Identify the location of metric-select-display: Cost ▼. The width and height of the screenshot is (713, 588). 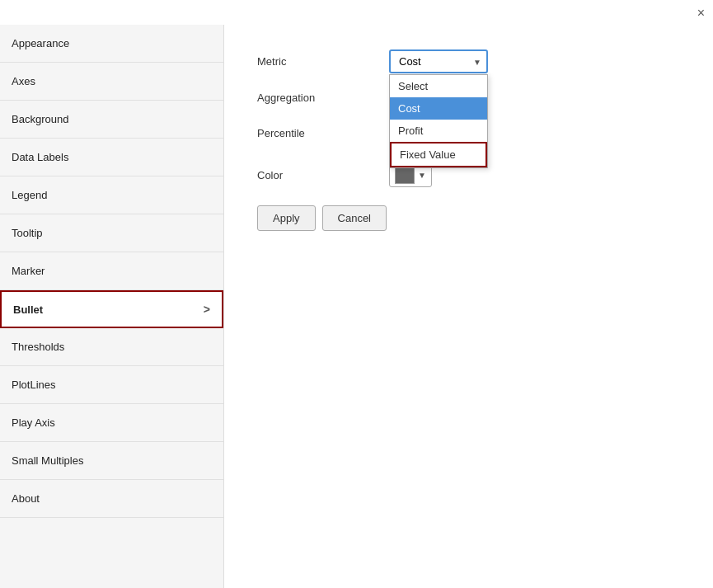
(439, 61).